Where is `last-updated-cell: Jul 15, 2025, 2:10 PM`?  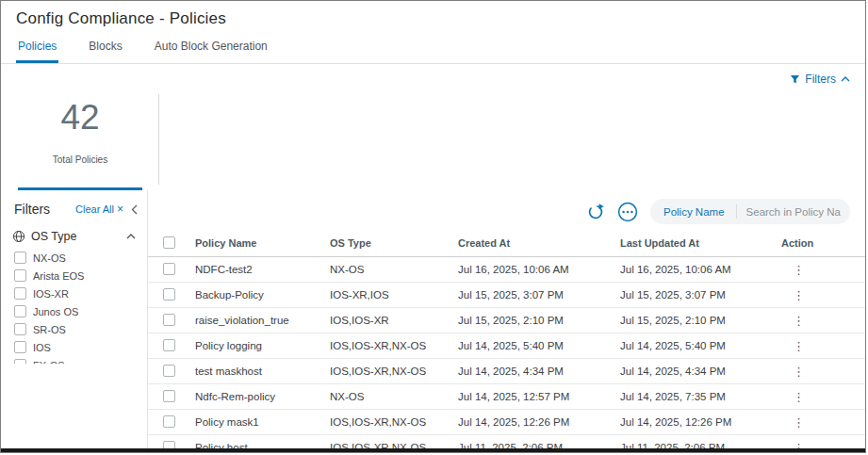 last-updated-cell: Jul 15, 2025, 2:10 PM is located at coordinates (701, 320).